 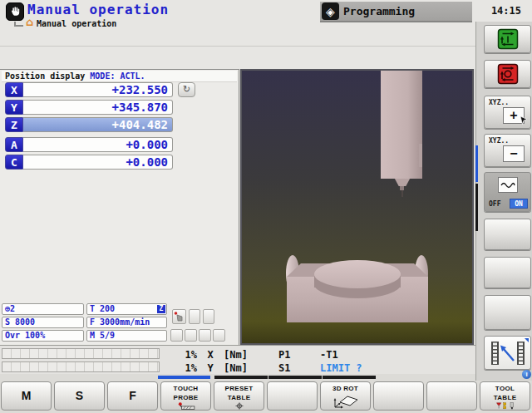 I want to click on axis-value-a: +0.000, so click(x=98, y=145).